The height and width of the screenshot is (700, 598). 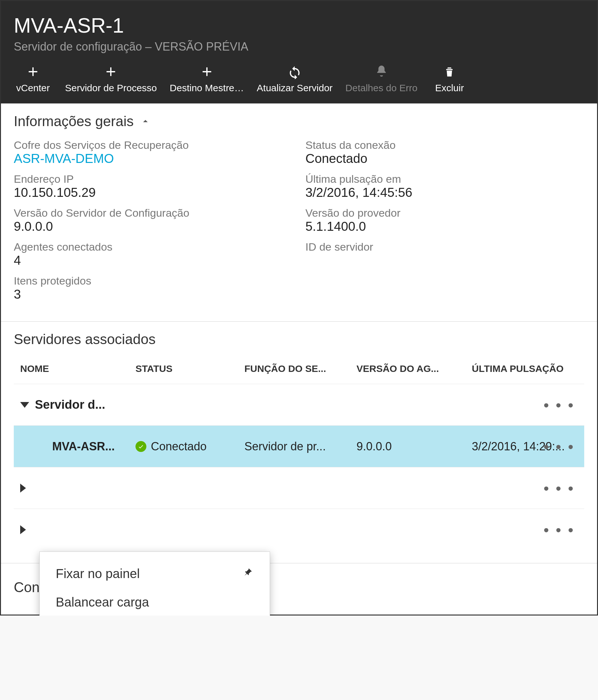 What do you see at coordinates (70, 405) in the screenshot?
I see `group-label: Servidor d...` at bounding box center [70, 405].